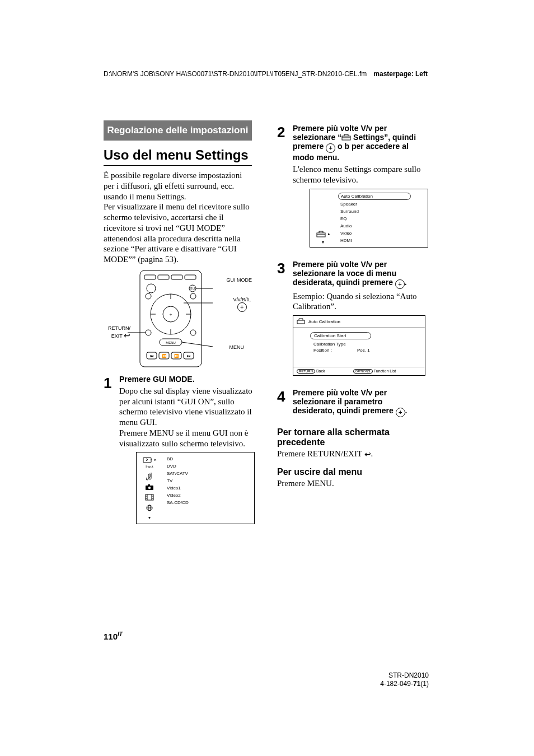  Describe the element at coordinates (360, 143) in the screenshot. I see `step-2-title: Premere più volte V/v per selezionare “ …` at that location.